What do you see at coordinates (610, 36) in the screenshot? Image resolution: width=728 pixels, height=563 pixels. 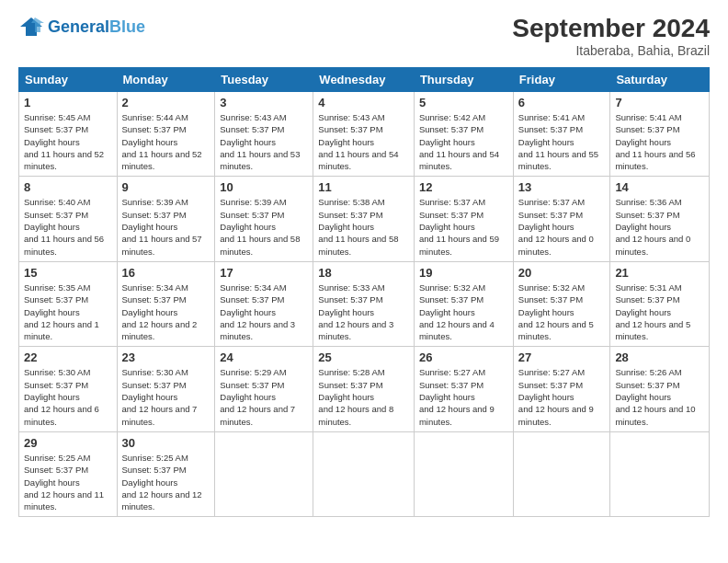 I see `title-block: September 2024 Itaberaba, Bahia, Brazil` at bounding box center [610, 36].